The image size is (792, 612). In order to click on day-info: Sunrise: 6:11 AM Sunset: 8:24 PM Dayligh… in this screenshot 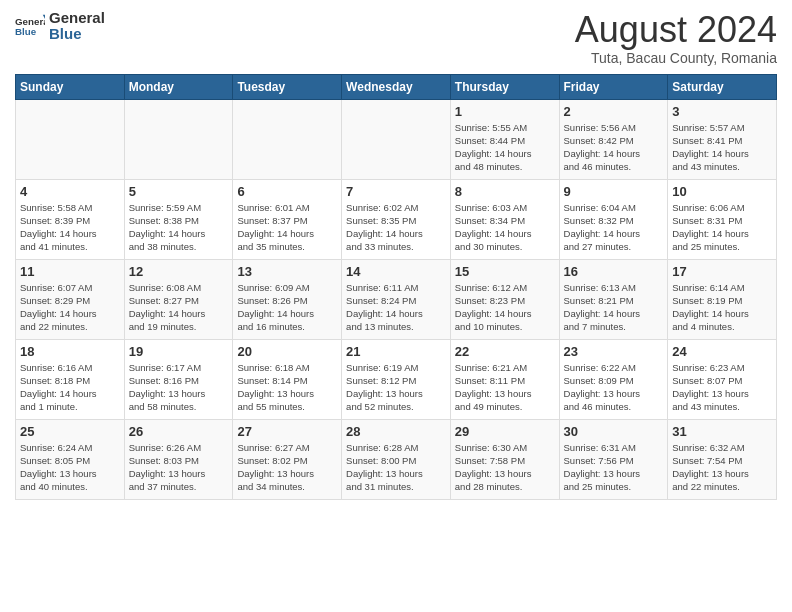, I will do `click(396, 308)`.